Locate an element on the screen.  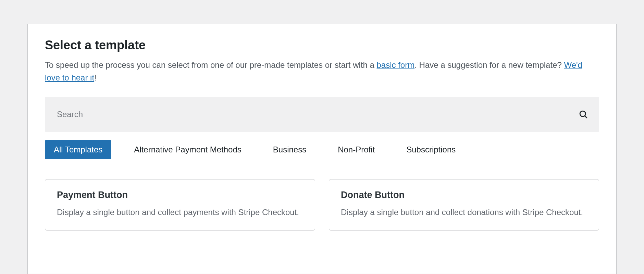
tab-all-templates: All Templates is located at coordinates (78, 150).